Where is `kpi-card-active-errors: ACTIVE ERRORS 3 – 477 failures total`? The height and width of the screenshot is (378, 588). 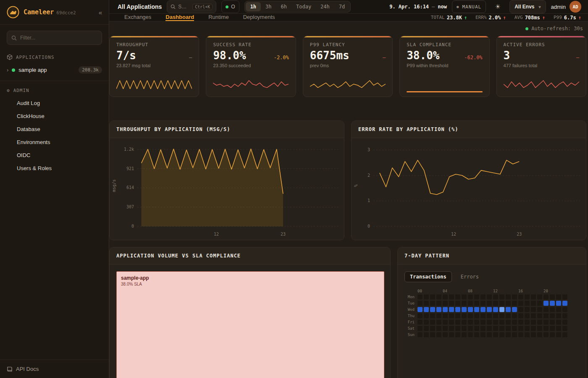
kpi-card-active-errors: ACTIVE ERRORS 3 – 477 failures total is located at coordinates (541, 66).